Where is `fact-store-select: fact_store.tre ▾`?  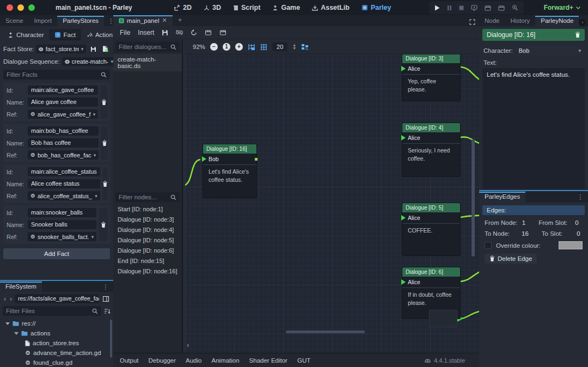 fact-store-select: fact_store.tre ▾ is located at coordinates (61, 49).